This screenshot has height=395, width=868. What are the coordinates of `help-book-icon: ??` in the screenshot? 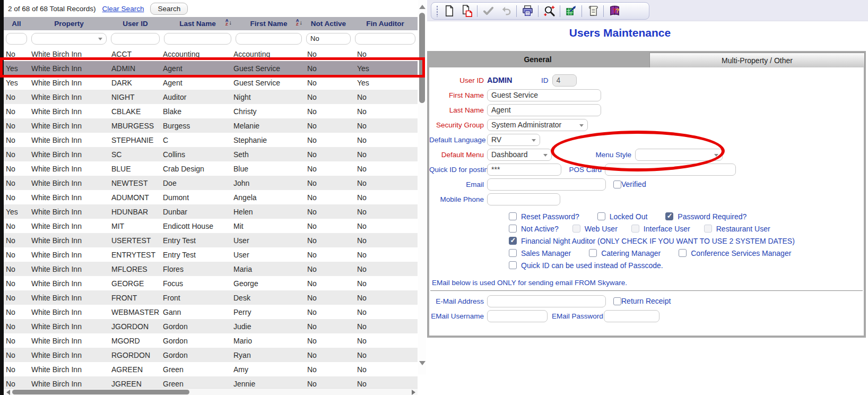 It's located at (614, 11).